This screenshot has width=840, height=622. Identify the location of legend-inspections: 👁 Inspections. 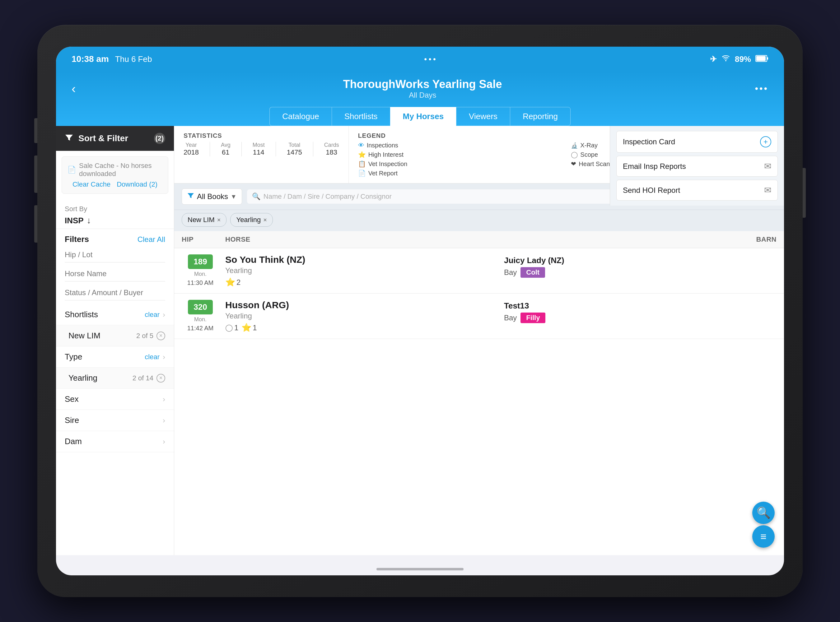
(460, 145).